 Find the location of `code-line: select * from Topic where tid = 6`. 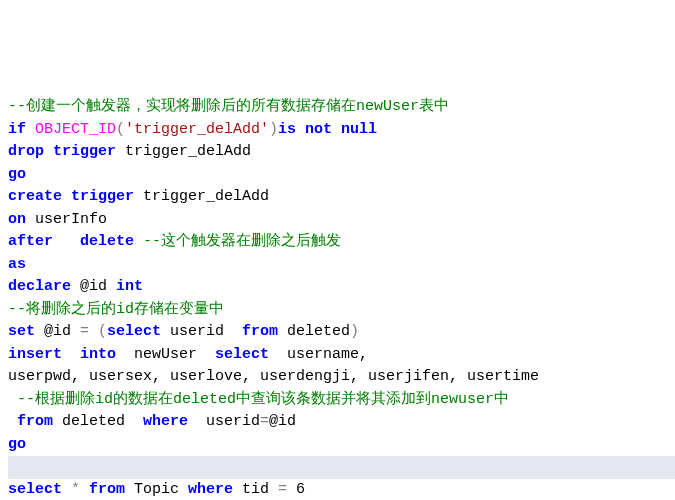

code-line: select * from Topic where tid = 6 is located at coordinates (342, 490).